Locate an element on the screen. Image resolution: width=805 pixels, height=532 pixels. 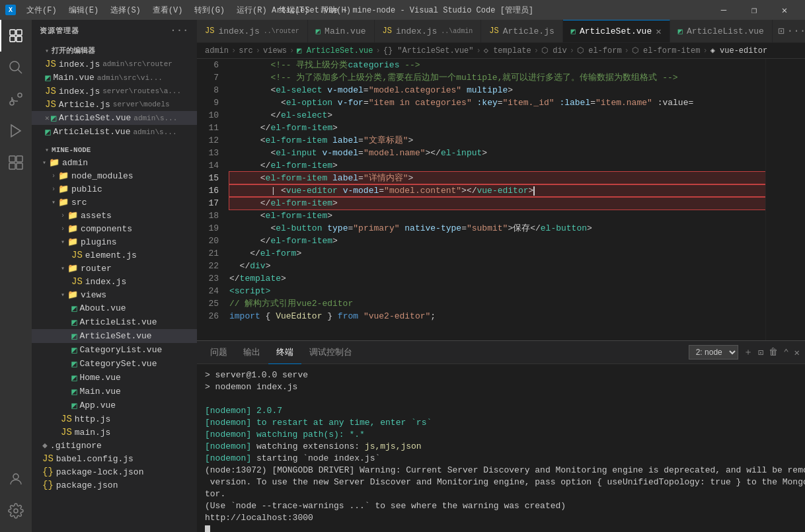
open-editor-main-vue: ◩ Main.vue admin\src\vi... is located at coordinates (114, 78).